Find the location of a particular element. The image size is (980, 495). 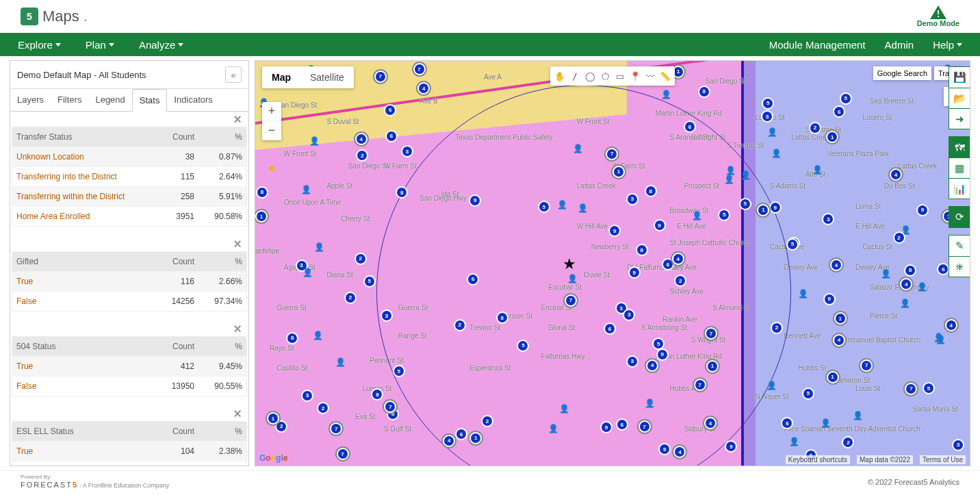

nav-module-management: Module Management is located at coordinates (817, 45).